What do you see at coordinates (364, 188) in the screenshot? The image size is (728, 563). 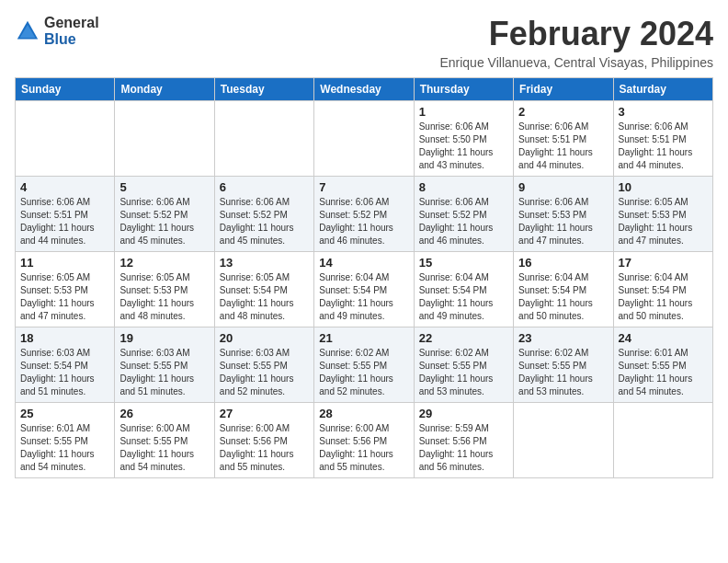 I see `day-number: 7` at bounding box center [364, 188].